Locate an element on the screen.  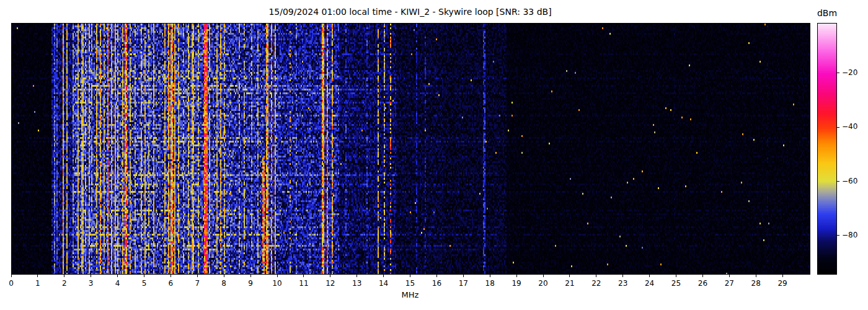
x-tick-label: 4 is located at coordinates (118, 283).